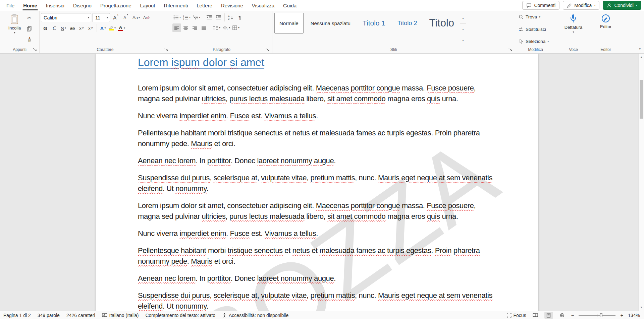 Image resolution: width=644 pixels, height=319 pixels. I want to click on scroll-up-button: ▲, so click(641, 57).